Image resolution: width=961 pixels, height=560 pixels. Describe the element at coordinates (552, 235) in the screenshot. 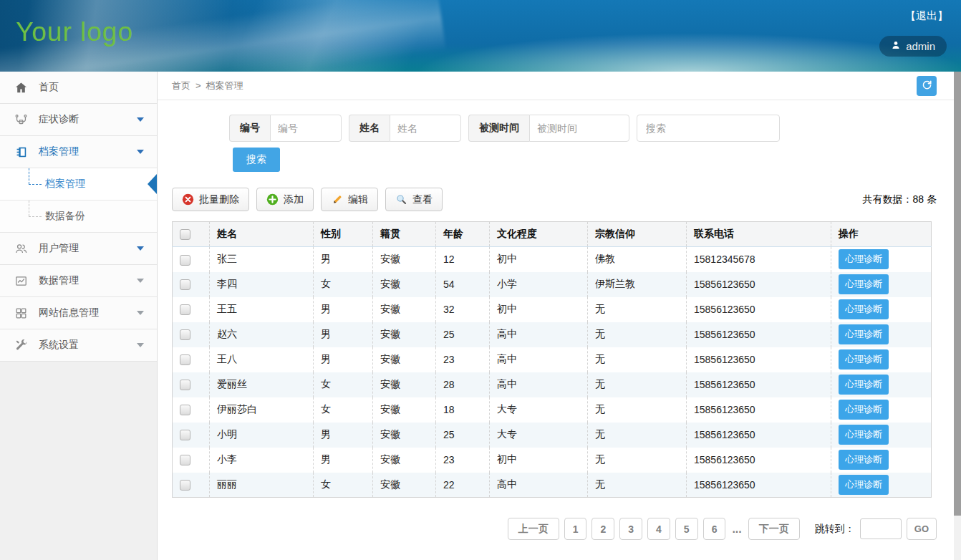

I see `table-header-row: 姓名性别籍贯年龄文化程度宗教信仰联系电话操作` at that location.